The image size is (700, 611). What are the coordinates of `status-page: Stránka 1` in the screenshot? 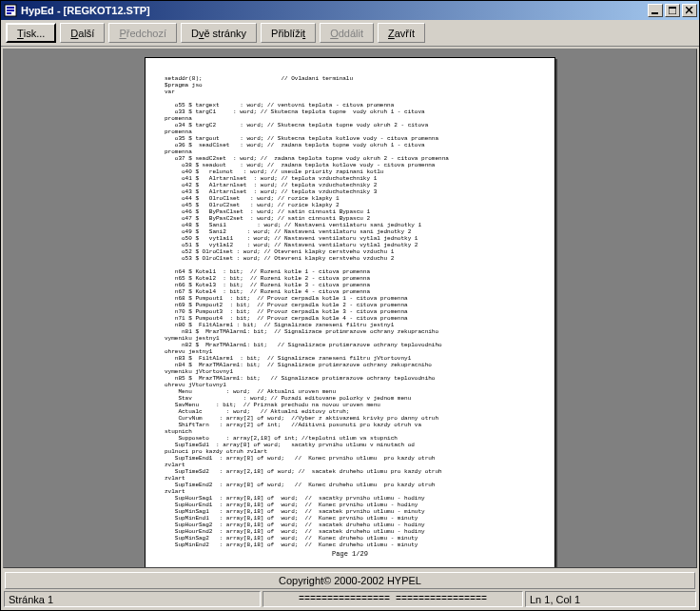 It's located at (132, 600).